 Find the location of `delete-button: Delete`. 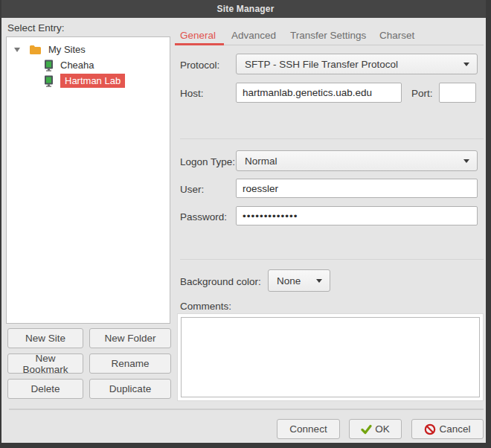

delete-button: Delete is located at coordinates (45, 388).